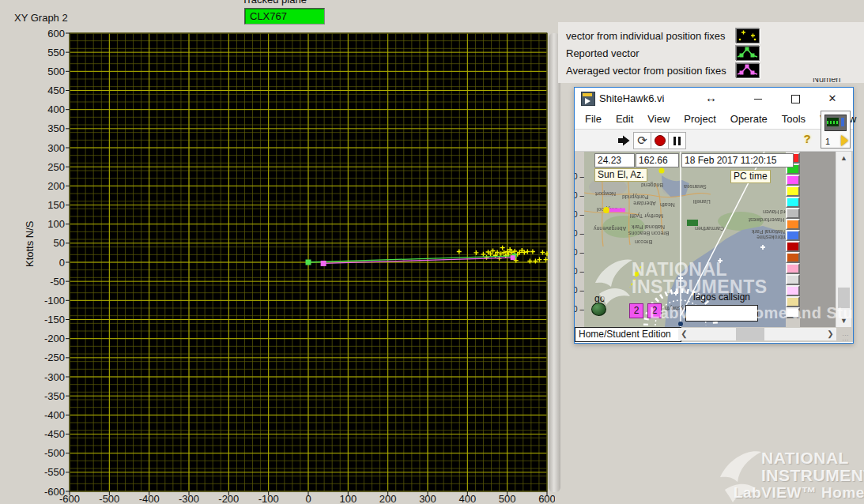  I want to click on pc-time-field: 18 Feb 2017 11:20:15, so click(738, 160).